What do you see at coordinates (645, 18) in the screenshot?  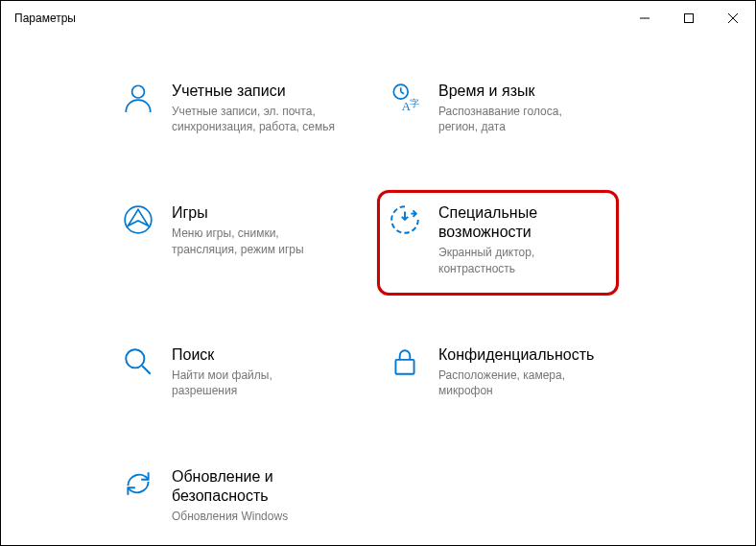 I see `minimize-icon` at bounding box center [645, 18].